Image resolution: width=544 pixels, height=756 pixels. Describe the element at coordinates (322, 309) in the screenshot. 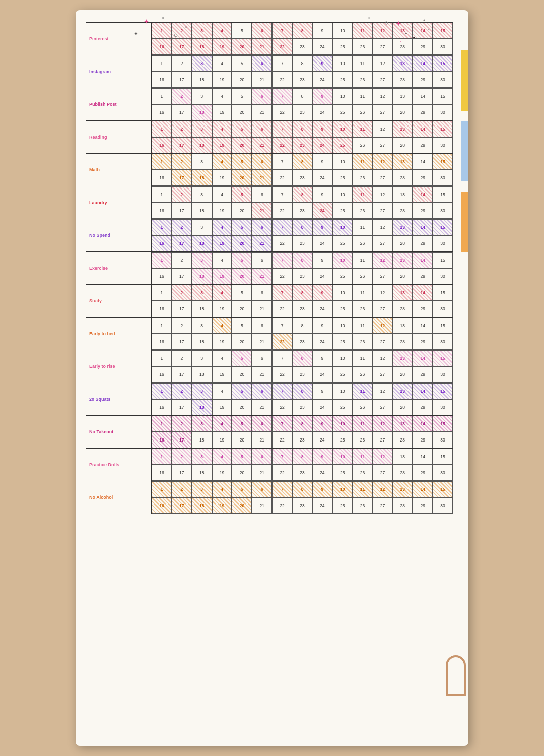

I see `day-24-habit-8: 24` at that location.